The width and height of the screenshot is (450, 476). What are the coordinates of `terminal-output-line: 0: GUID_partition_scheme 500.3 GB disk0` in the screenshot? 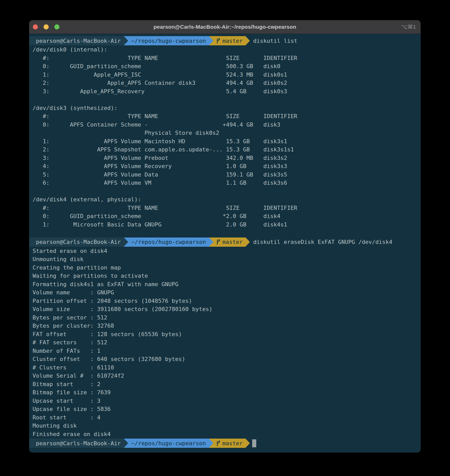 It's located at (225, 67).